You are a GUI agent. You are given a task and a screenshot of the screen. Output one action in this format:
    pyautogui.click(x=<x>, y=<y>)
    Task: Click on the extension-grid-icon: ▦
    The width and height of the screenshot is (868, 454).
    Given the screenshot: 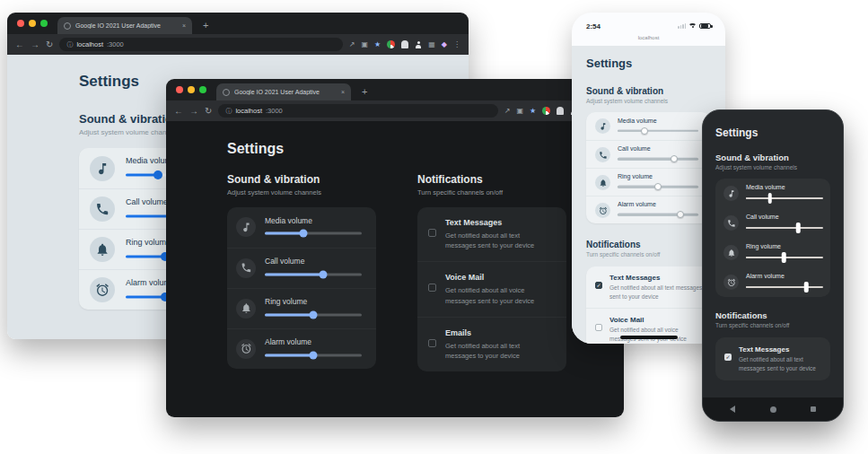 What is the action you would take?
    pyautogui.click(x=432, y=45)
    